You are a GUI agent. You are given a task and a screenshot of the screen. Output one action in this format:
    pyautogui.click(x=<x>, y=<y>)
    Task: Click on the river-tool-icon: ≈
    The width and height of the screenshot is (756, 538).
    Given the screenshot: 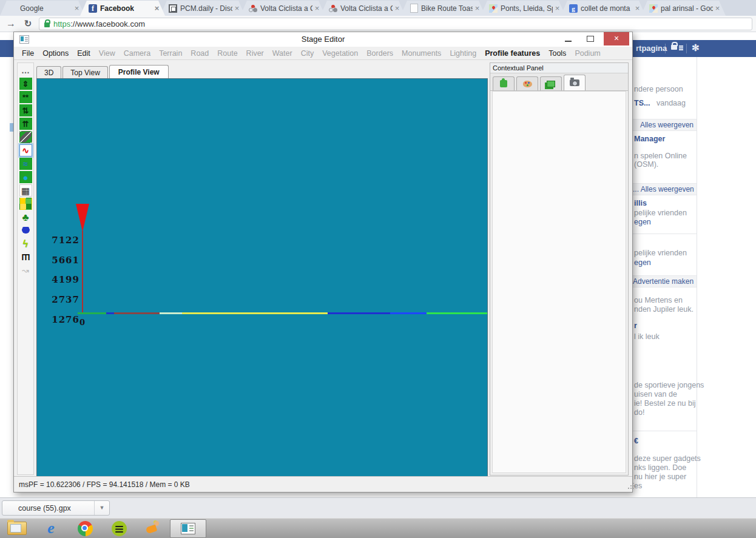 What is the action you would take?
    pyautogui.click(x=25, y=164)
    